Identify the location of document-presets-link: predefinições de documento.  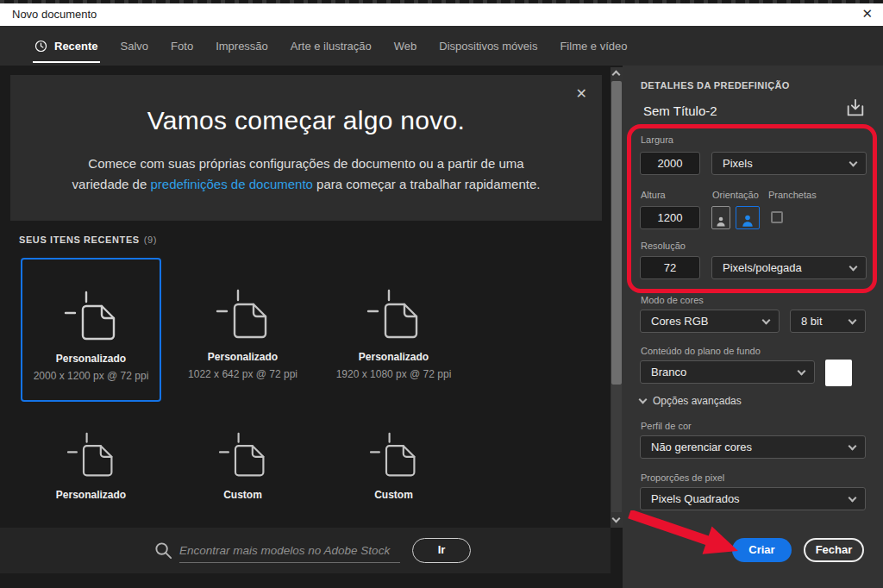
(231, 185).